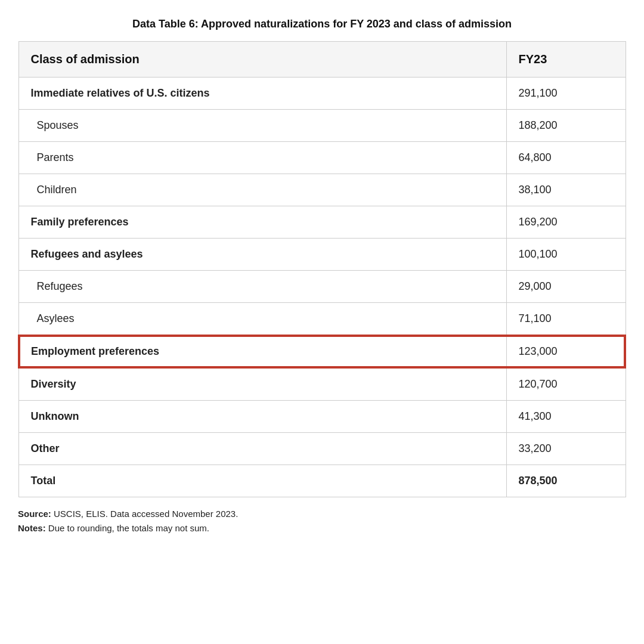  Describe the element at coordinates (322, 287) in the screenshot. I see `table-row: Refugees29,000` at that location.